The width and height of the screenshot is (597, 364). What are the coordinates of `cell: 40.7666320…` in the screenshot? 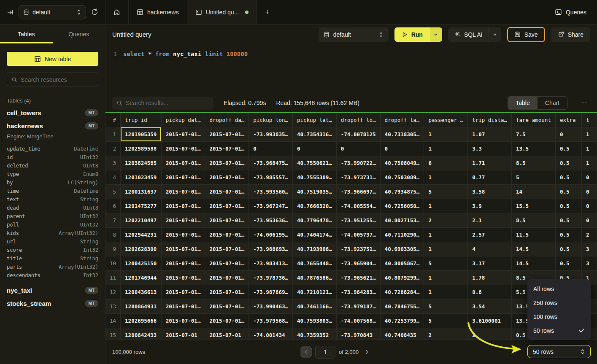 It's located at (315, 206).